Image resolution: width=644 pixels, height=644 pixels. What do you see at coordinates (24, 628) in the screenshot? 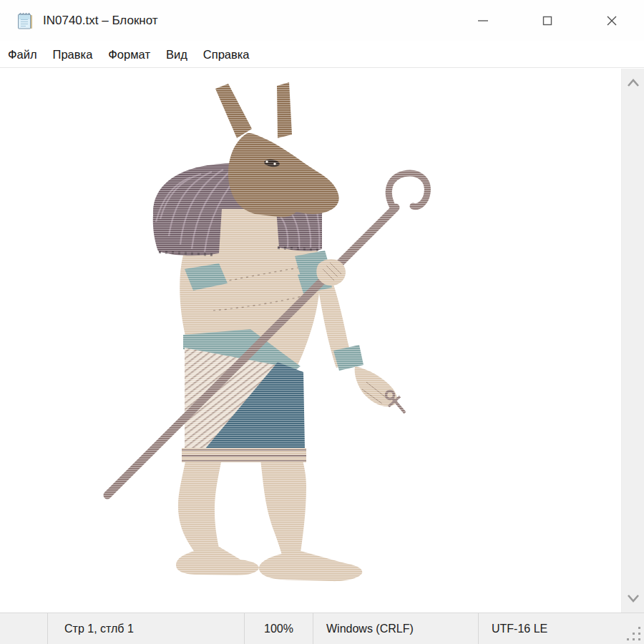
I see `status-spacer` at bounding box center [24, 628].